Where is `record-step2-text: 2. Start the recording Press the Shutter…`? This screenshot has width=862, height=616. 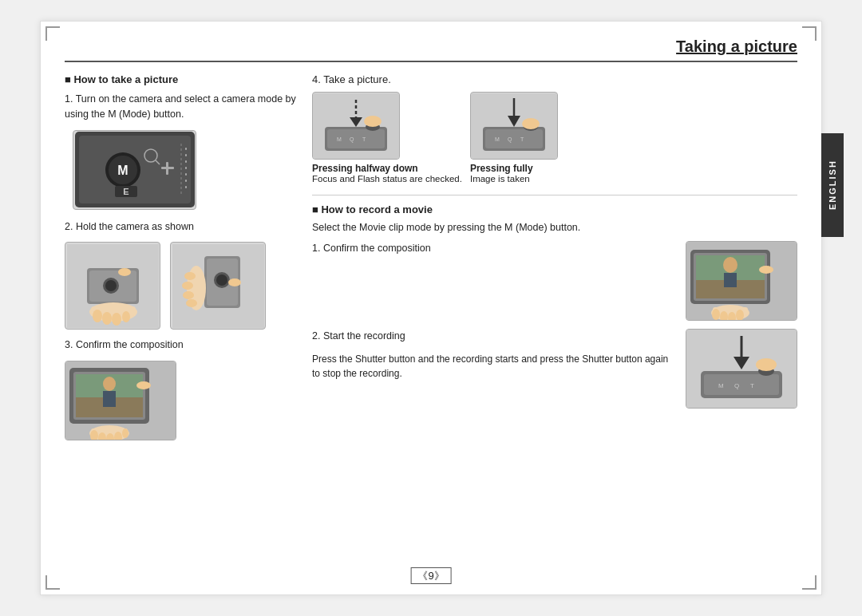 record-step2-text: 2. Start the recording Press the Shutter… is located at coordinates (492, 355).